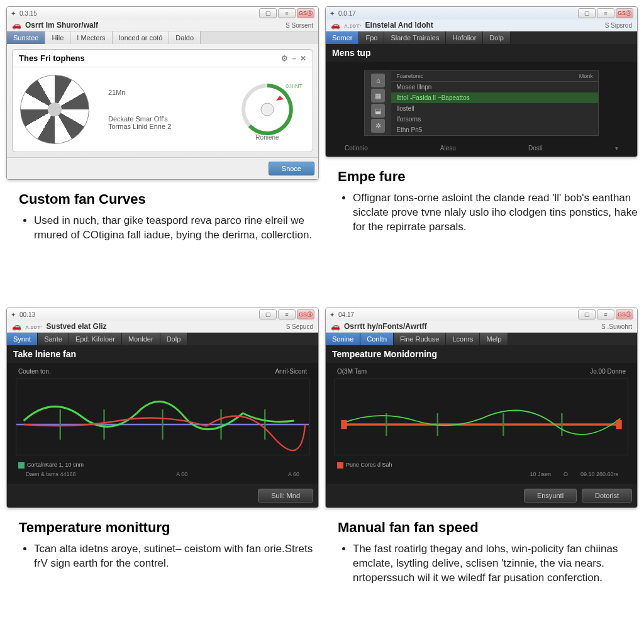  What do you see at coordinates (62, 25) in the screenshot?
I see `app-title: Osrrt Im Shuror/walf` at bounding box center [62, 25].